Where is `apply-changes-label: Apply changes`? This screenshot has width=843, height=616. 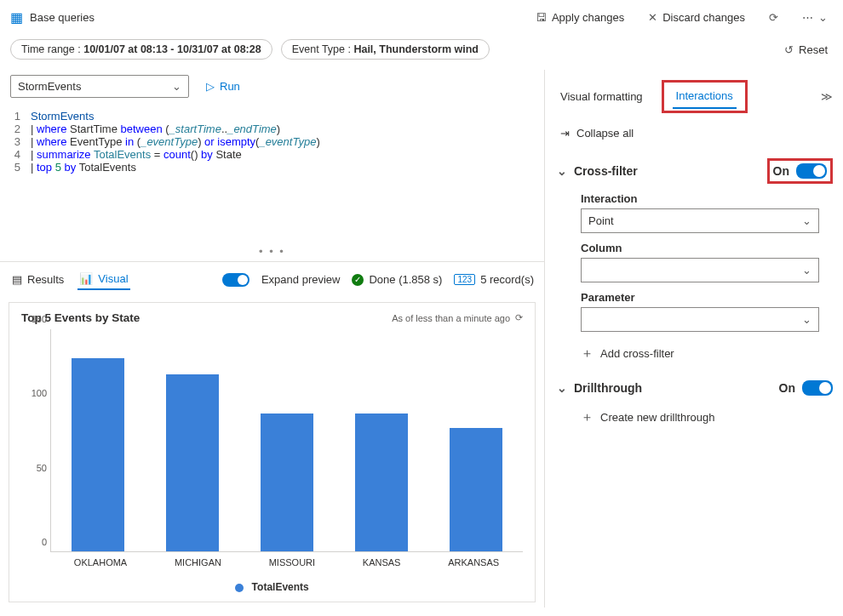
apply-changes-label: Apply changes is located at coordinates (588, 17).